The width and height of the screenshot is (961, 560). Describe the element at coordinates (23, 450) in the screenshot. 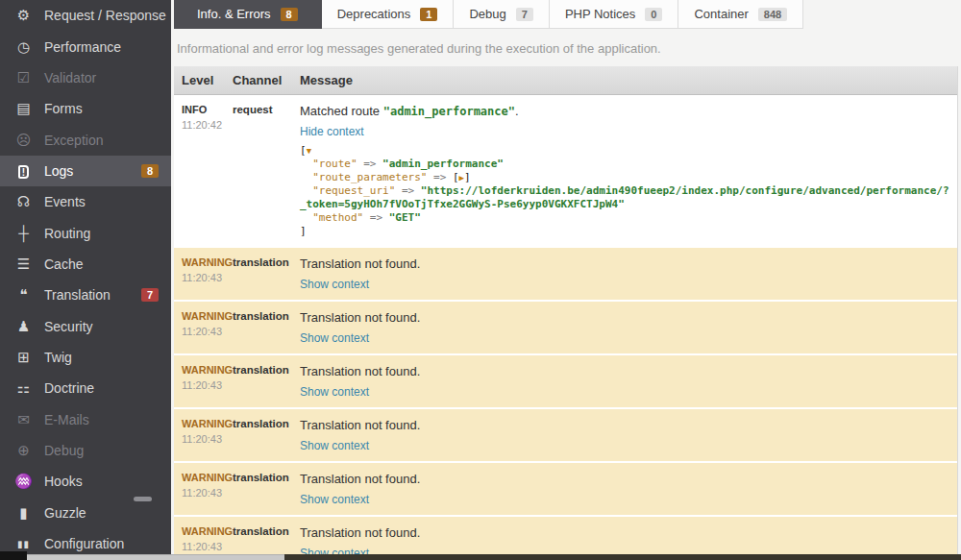

I see `debug-icon: ⊕` at that location.